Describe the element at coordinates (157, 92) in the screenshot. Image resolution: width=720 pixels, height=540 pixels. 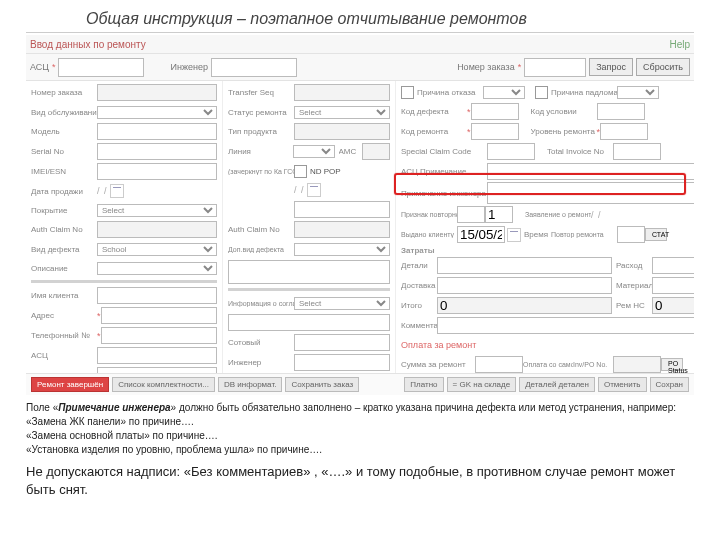
I see `order-no-field` at that location.